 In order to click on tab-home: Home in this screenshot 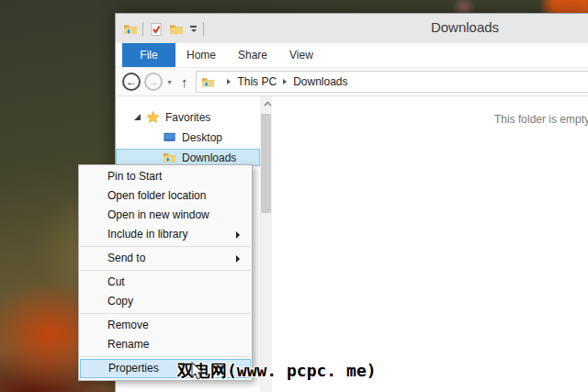, I will do `click(201, 55)`.